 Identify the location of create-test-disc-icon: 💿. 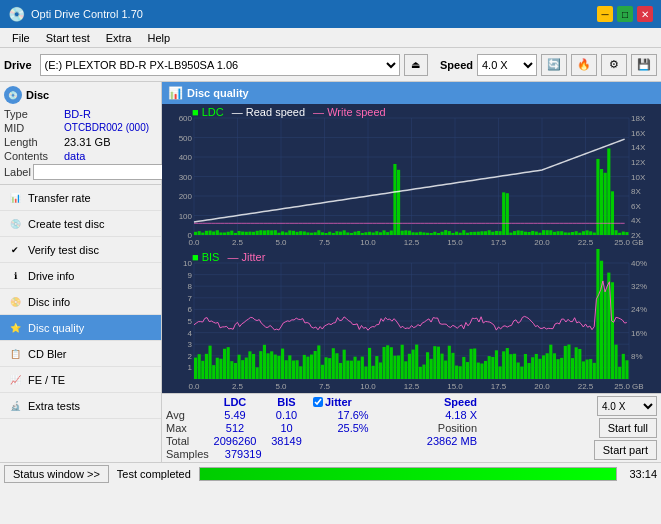
(15, 224).